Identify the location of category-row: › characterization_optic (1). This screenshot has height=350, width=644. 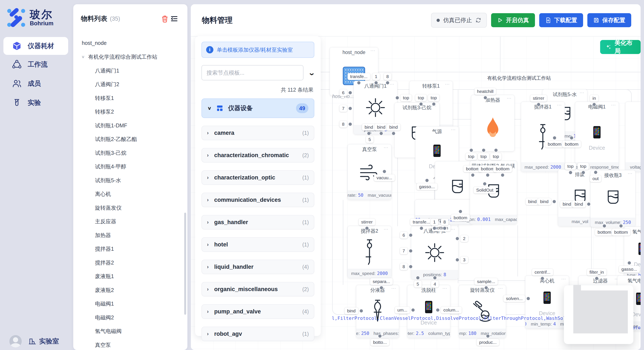
(258, 177).